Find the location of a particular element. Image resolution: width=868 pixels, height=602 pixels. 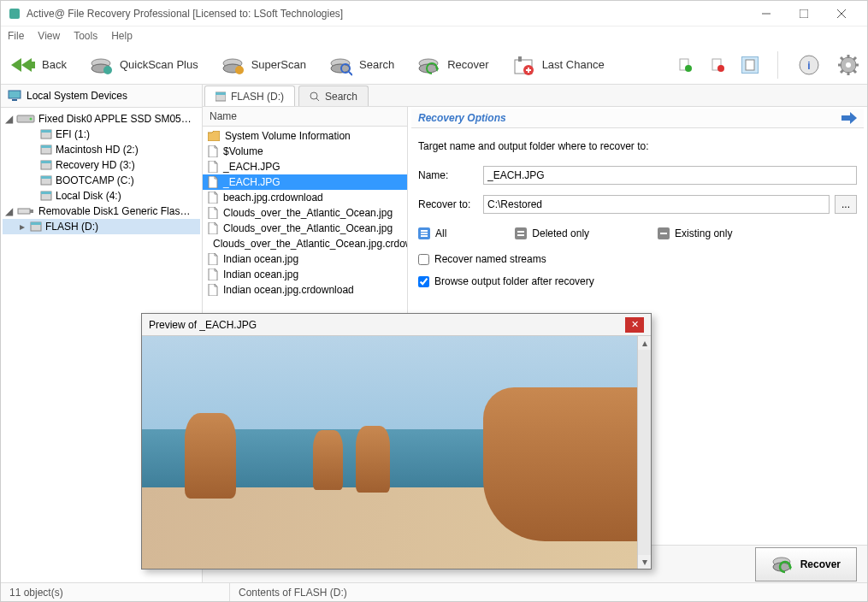

filter-all-icon is located at coordinates (424, 233).